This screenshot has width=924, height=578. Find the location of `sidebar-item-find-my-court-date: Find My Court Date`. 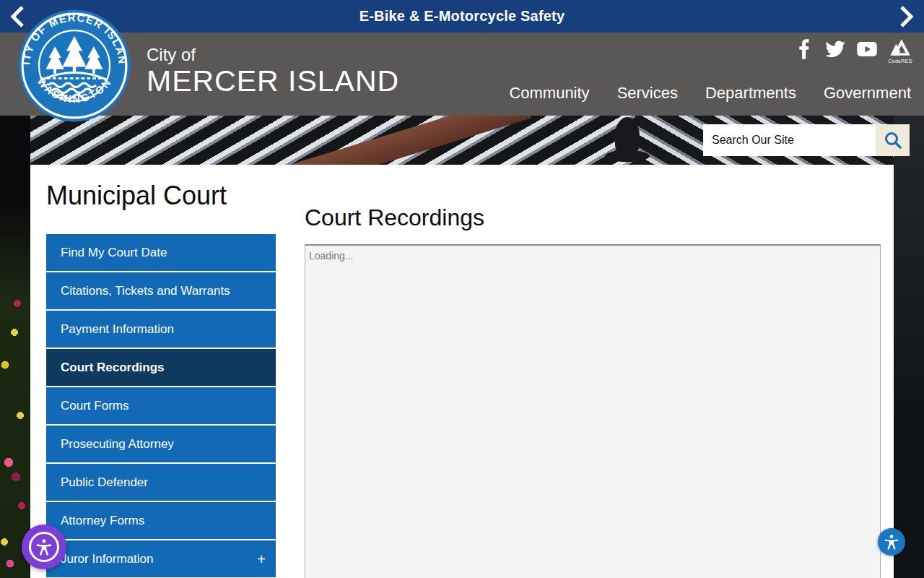

sidebar-item-find-my-court-date: Find My Court Date is located at coordinates (161, 253).